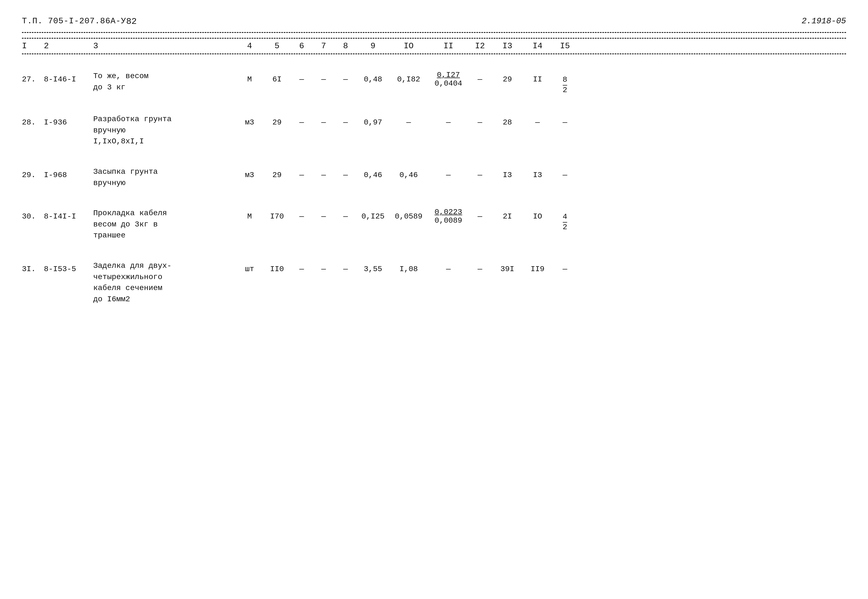 The image size is (868, 599). I want to click on row-31-col4: шт, so click(249, 267).